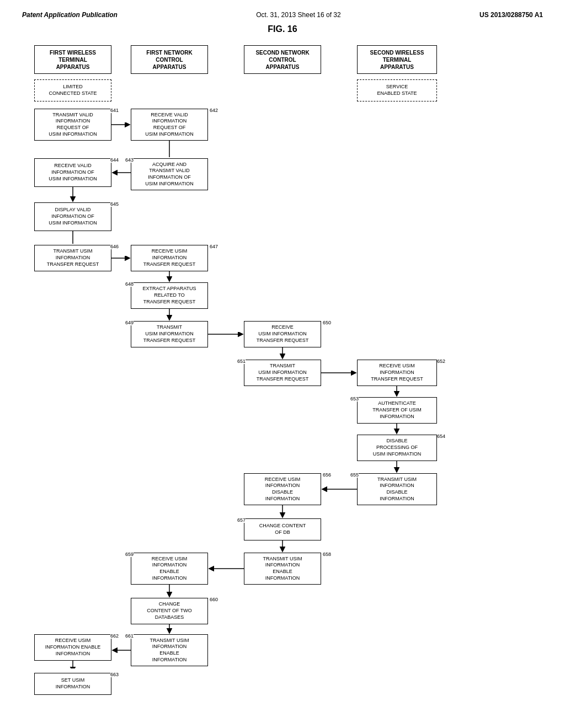  What do you see at coordinates (115, 247) in the screenshot?
I see `step-646: 646` at bounding box center [115, 247].